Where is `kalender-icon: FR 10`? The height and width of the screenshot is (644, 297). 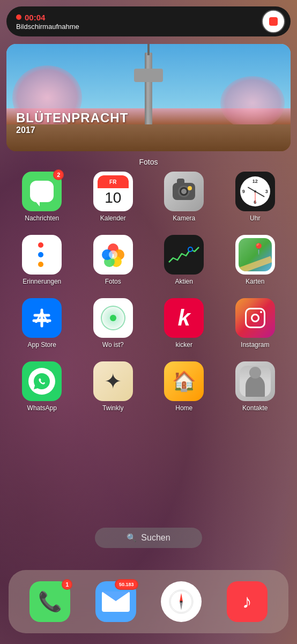
kalender-icon: FR 10 is located at coordinates (113, 191).